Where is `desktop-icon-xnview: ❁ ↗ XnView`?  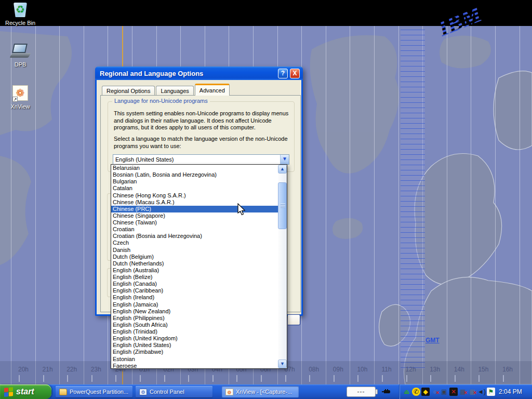 desktop-icon-xnview: ❁ ↗ XnView is located at coordinates (20, 98).